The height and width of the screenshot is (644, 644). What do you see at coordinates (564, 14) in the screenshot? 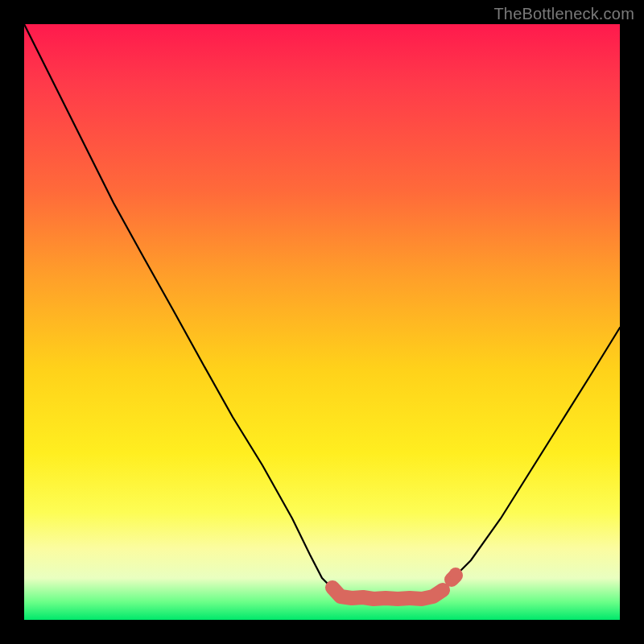
I see `watermark-text: TheBottleneck.com` at bounding box center [564, 14].